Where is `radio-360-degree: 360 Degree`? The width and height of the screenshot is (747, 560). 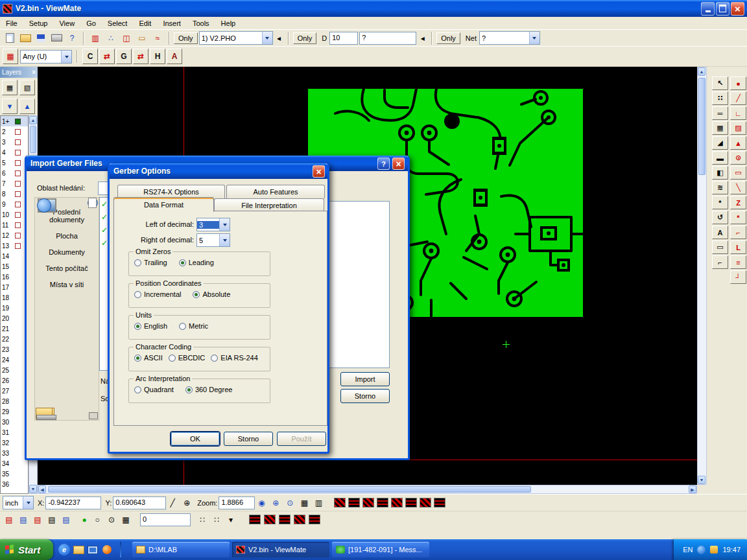
radio-360-degree: 360 Degree is located at coordinates (209, 390).